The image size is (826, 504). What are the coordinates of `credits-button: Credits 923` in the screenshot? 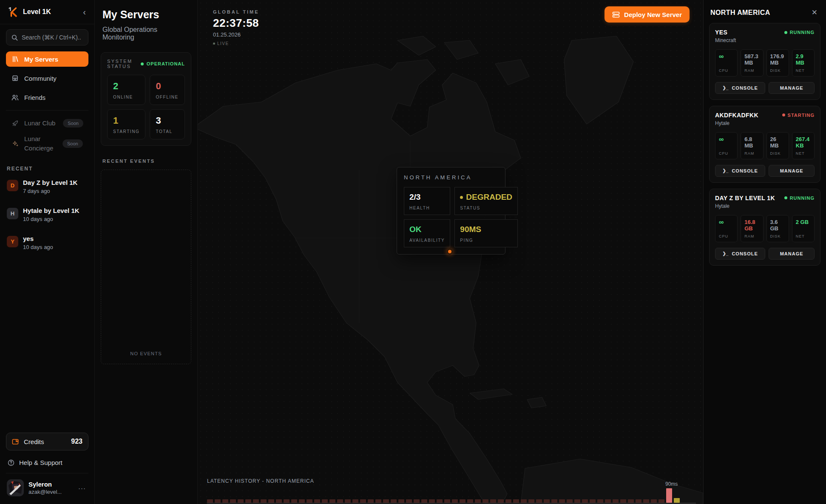 It's located at (47, 442).